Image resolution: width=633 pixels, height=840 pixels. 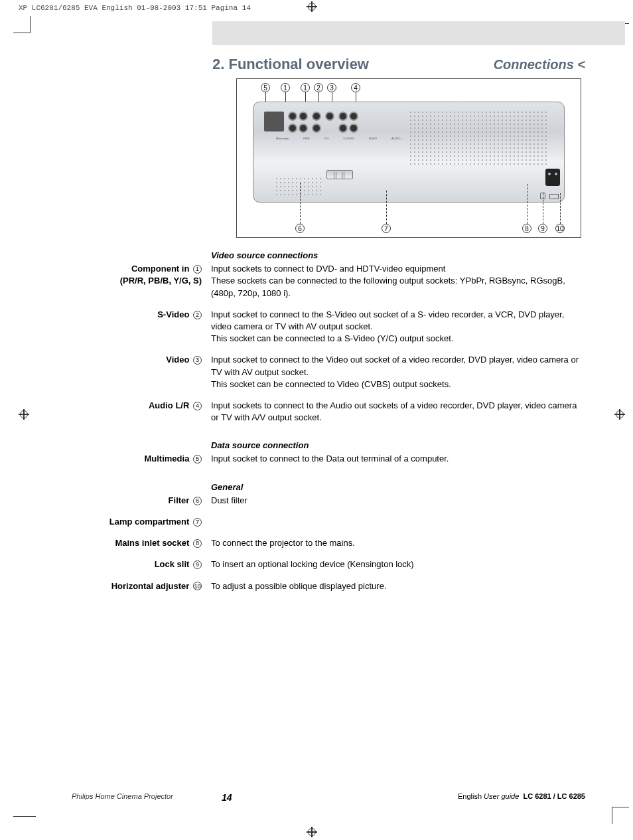 What do you see at coordinates (25, 817) in the screenshot?
I see `corner-mark-bl` at bounding box center [25, 817].